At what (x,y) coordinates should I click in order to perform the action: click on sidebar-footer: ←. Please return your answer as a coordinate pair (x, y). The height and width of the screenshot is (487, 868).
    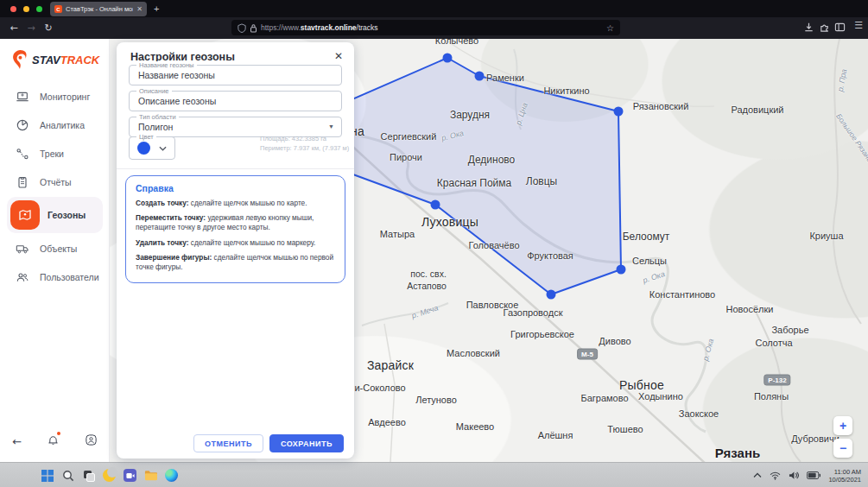
    Looking at the image, I should click on (55, 442).